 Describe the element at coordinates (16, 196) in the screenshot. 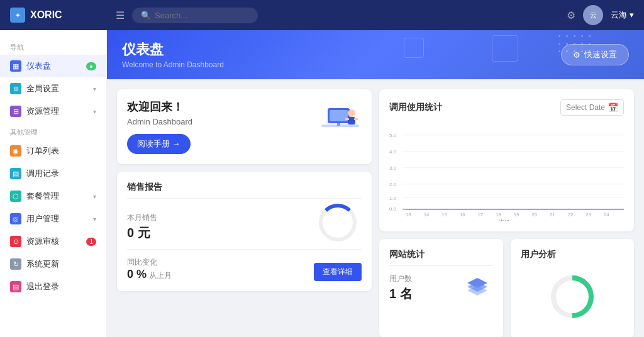

I see `packages-icon: ⬡` at that location.